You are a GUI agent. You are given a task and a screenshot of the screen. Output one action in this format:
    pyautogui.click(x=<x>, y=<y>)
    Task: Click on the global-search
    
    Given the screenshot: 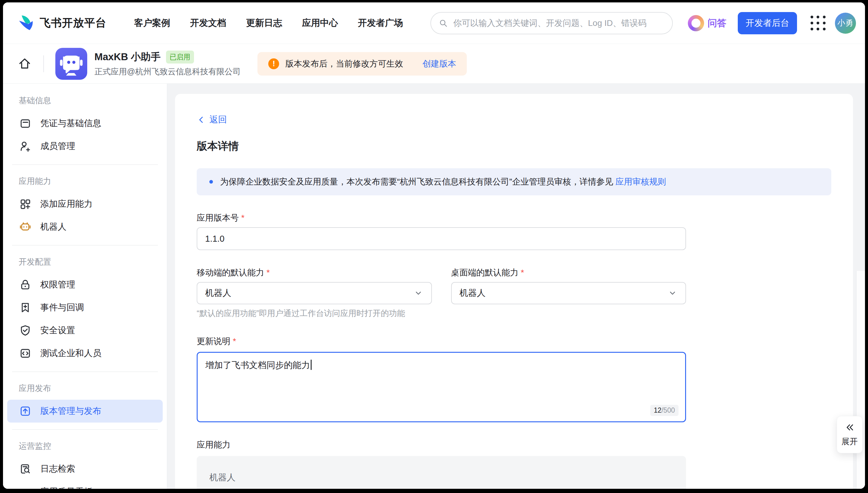 What is the action you would take?
    pyautogui.click(x=551, y=23)
    